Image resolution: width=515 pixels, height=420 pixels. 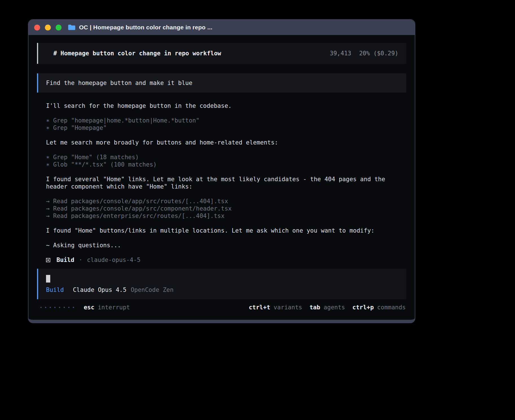 What do you see at coordinates (226, 128) in the screenshot?
I see `tool-call-line: ∗ Grep "Homepage"` at bounding box center [226, 128].